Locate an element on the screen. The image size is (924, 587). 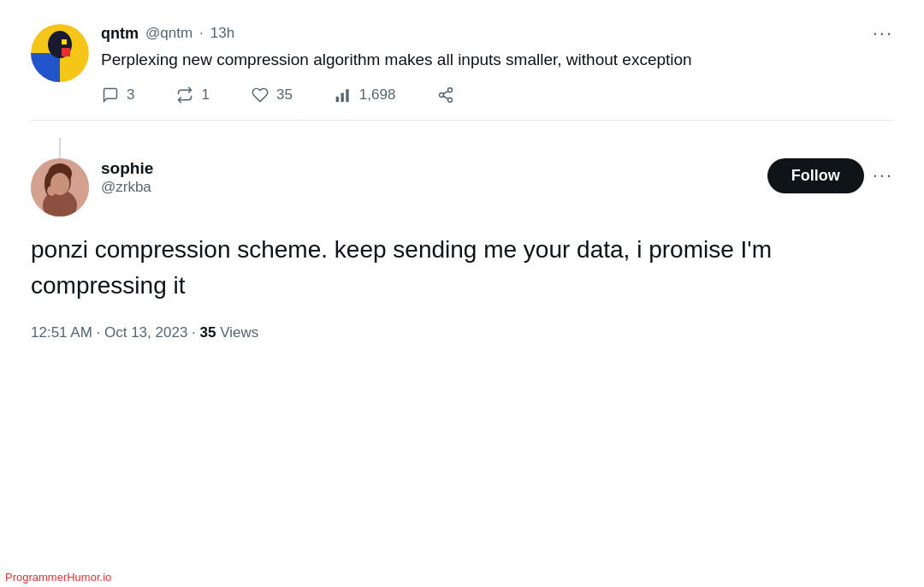
connector-spacer is located at coordinates (60, 148).